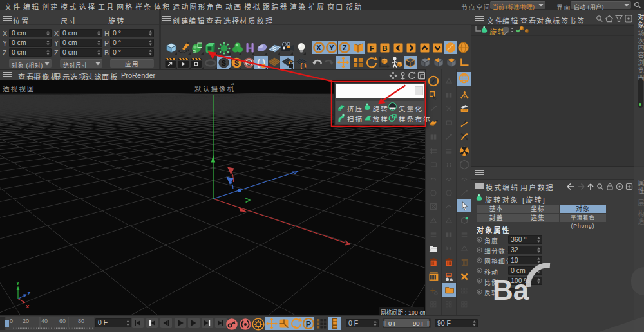  Describe the element at coordinates (308, 324) in the screenshot. I see `svg-text: P` at that location.